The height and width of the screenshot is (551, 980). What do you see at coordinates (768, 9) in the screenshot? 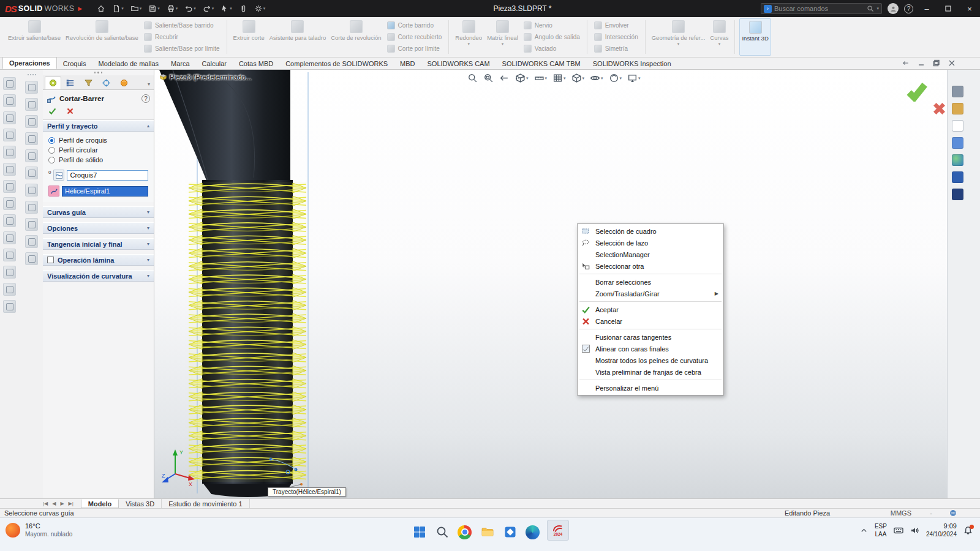
I see `search-scope-icon: ›` at bounding box center [768, 9].